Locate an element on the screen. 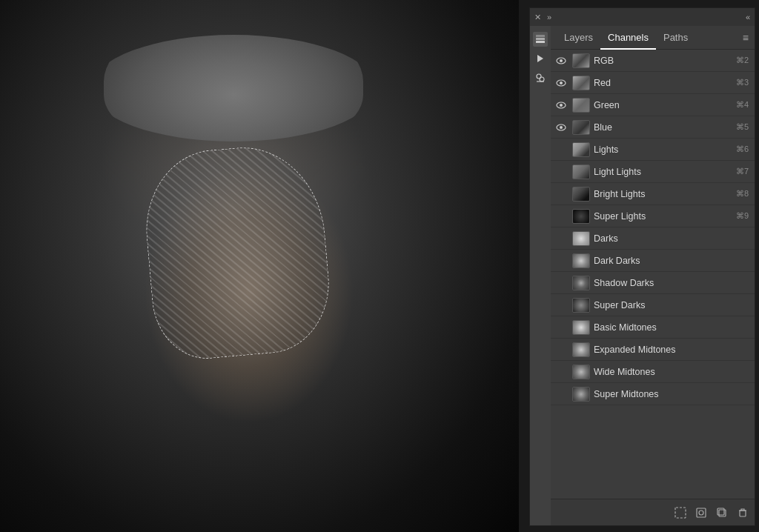  channel-name-label: Green is located at coordinates (665, 105).